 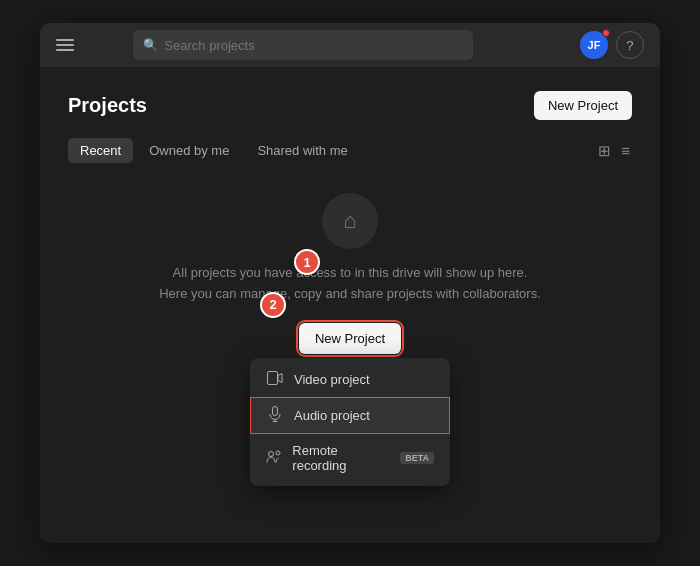 I want to click on empty-description: All projects you have access to in this …, so click(x=350, y=284).